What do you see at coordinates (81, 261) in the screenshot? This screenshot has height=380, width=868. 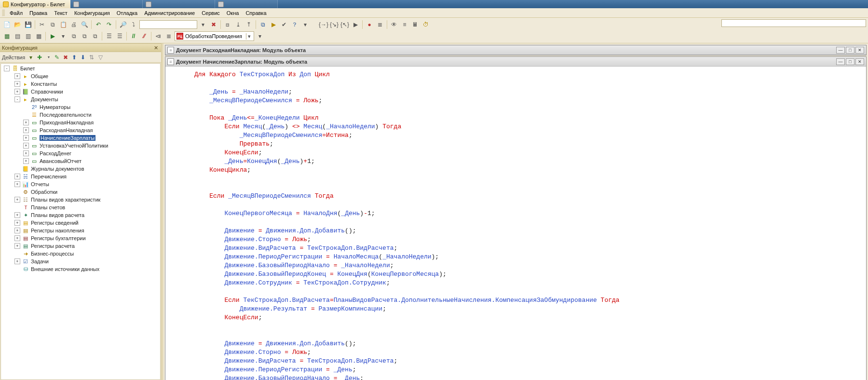 I see `tree-item: +☑Задачи` at bounding box center [81, 261].